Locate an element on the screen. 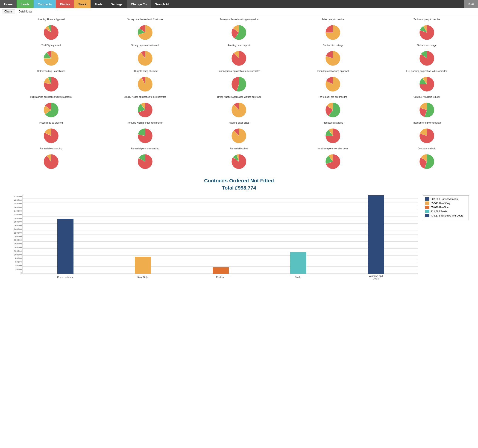 The image size is (478, 448). pie-cell: Products waiting order confirmation is located at coordinates (145, 133).